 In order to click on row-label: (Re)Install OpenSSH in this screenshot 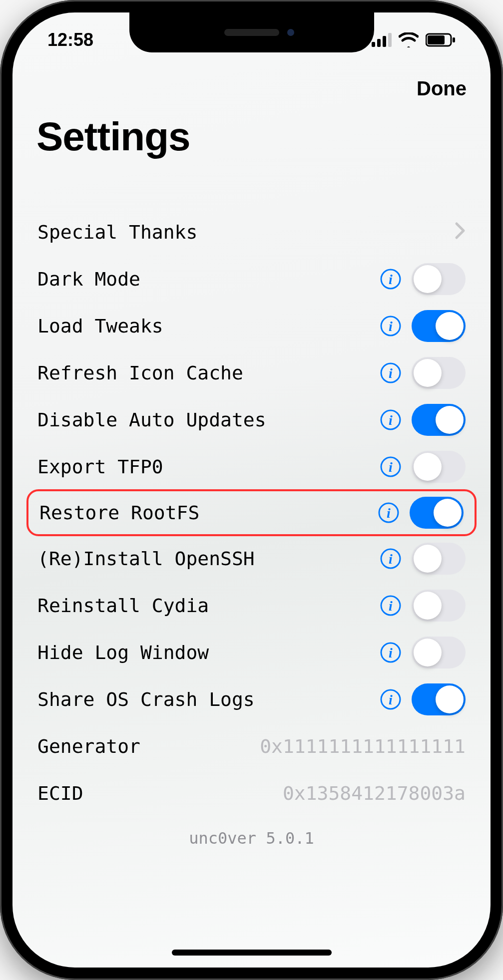, I will do `click(146, 559)`.